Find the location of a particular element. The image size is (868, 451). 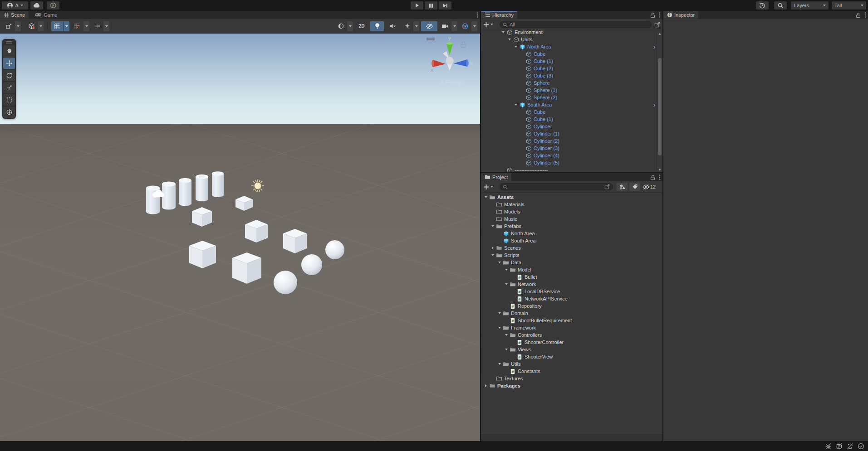

project-row: #NetworkAPIService is located at coordinates (572, 299).